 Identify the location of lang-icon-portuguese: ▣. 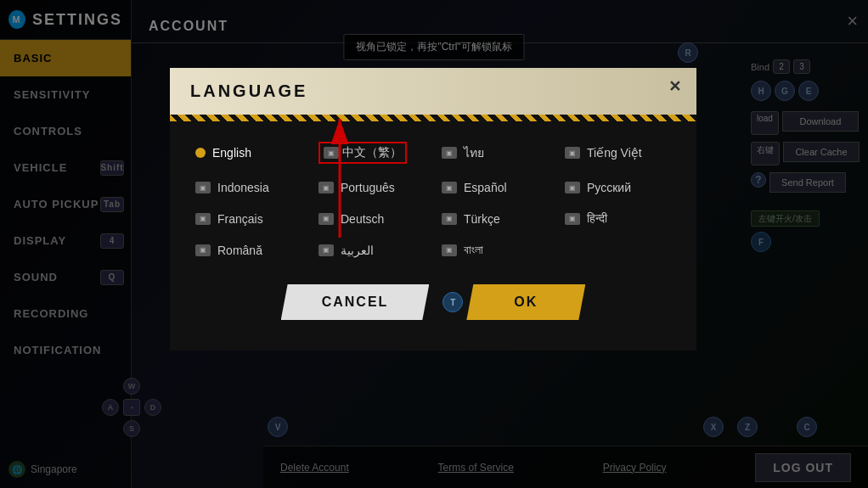
(326, 188).